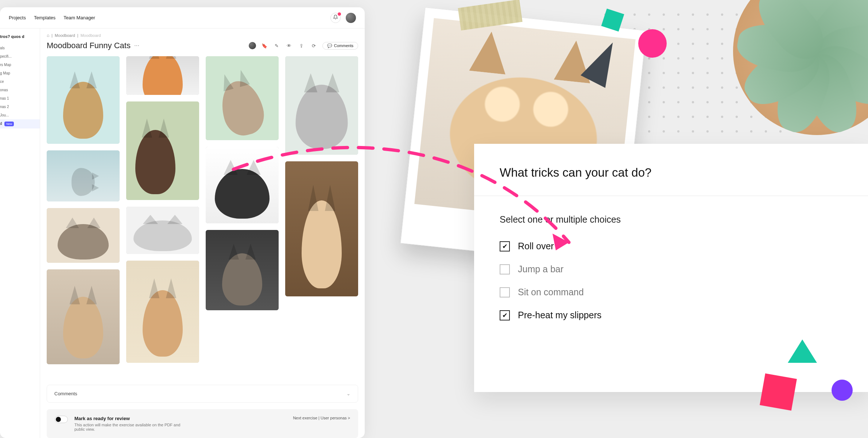  What do you see at coordinates (20, 99) in the screenshot?
I see `sidebar-item-6: nas 1` at bounding box center [20, 99].